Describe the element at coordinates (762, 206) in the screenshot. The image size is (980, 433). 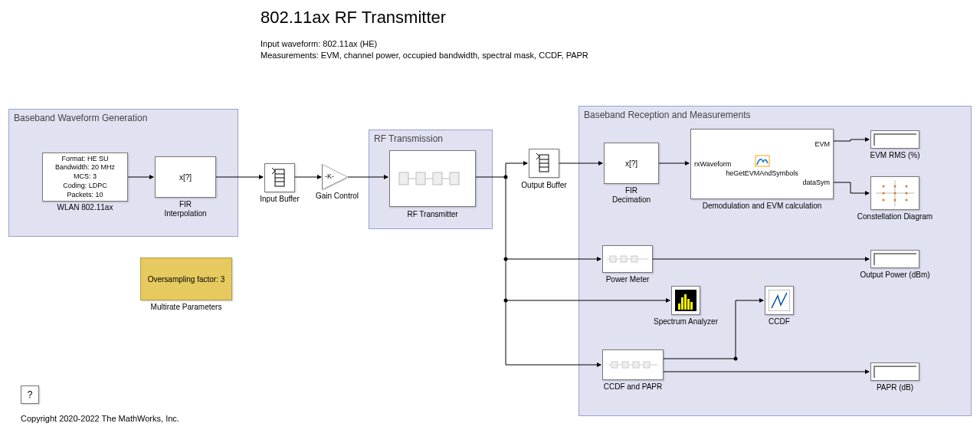
I see `label-demod-evm: Demodulation and EVM calculation` at that location.